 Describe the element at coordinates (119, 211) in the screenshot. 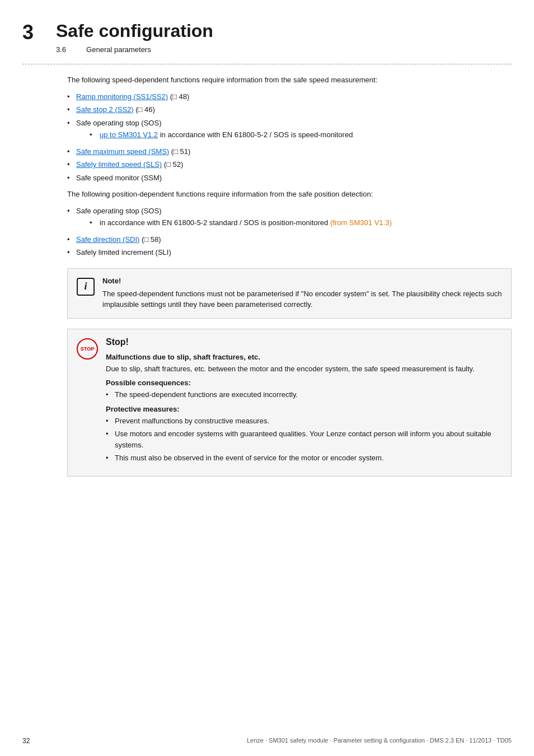

I see `sos-position-label: Safe operating stop (SOS)` at that location.